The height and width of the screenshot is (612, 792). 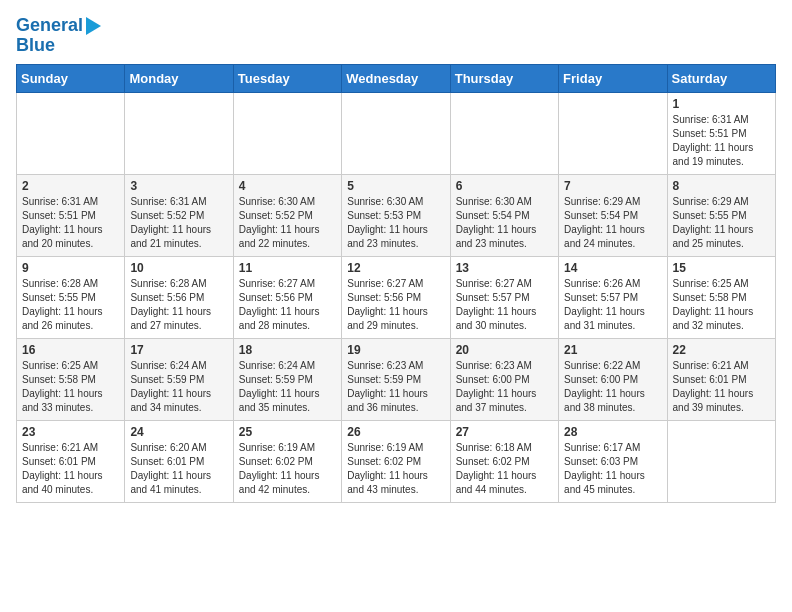 What do you see at coordinates (396, 268) in the screenshot?
I see `day-number: 12` at bounding box center [396, 268].